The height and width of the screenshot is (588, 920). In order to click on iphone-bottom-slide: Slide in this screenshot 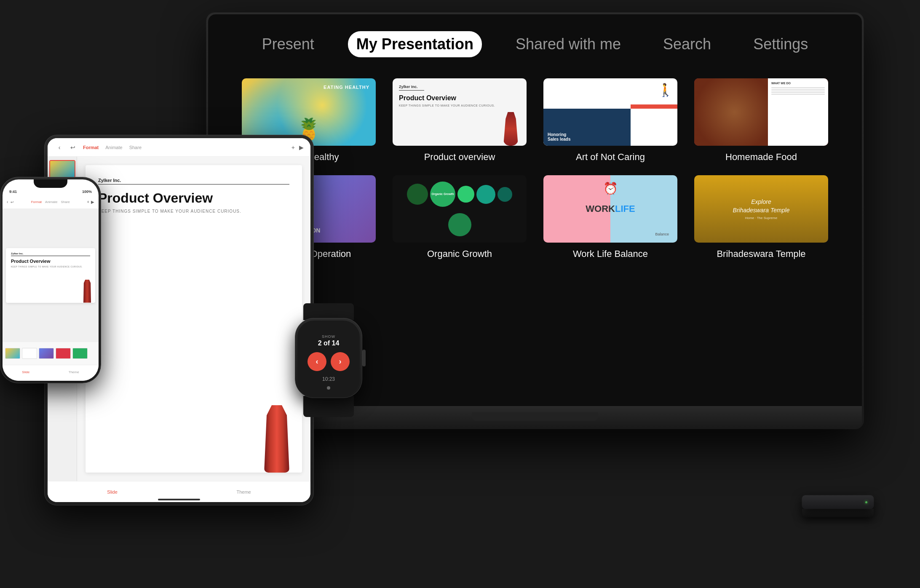, I will do `click(26, 372)`.